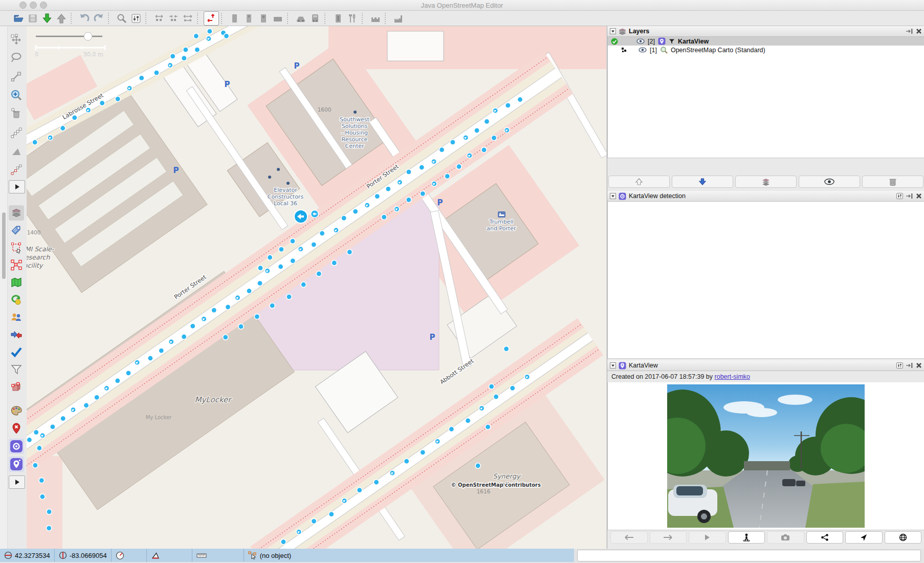 The image size is (924, 563). Describe the element at coordinates (16, 114) in the screenshot. I see `tool-delete` at that location.